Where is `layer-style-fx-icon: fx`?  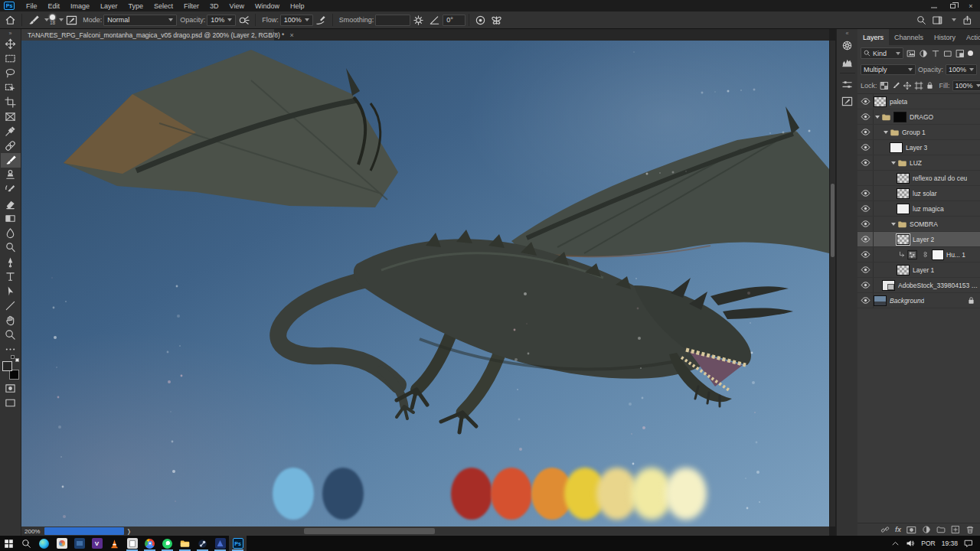 layer-style-fx-icon: fx is located at coordinates (898, 530).